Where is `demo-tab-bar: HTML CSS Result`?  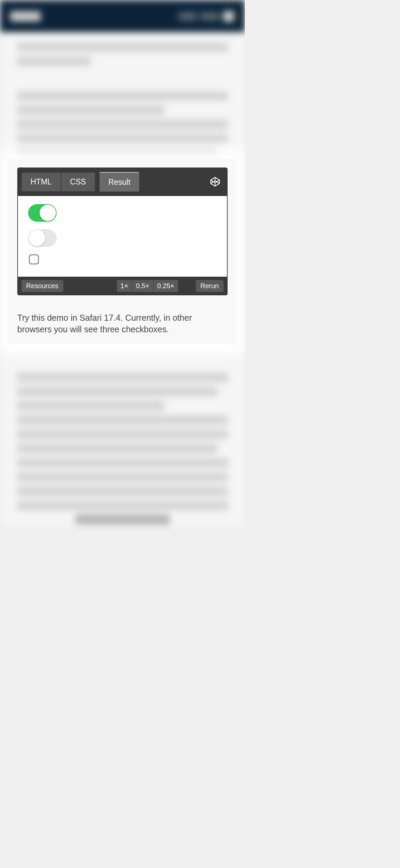 demo-tab-bar: HTML CSS Result is located at coordinates (123, 182).